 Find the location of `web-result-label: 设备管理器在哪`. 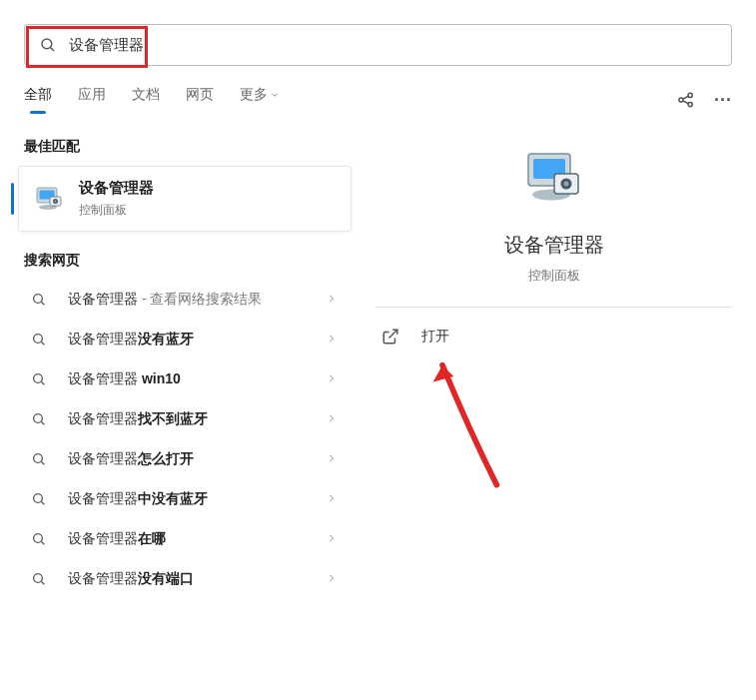

web-result-label: 设备管理器在哪 is located at coordinates (190, 539).